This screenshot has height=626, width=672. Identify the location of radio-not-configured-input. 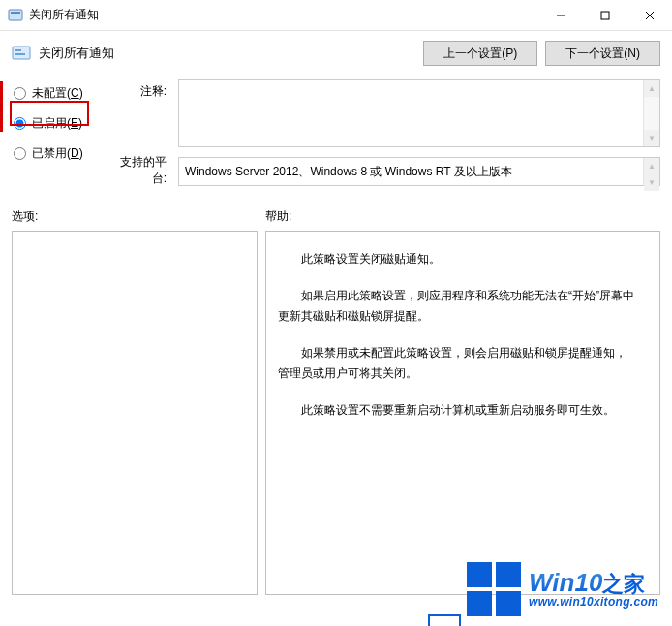
(19, 93).